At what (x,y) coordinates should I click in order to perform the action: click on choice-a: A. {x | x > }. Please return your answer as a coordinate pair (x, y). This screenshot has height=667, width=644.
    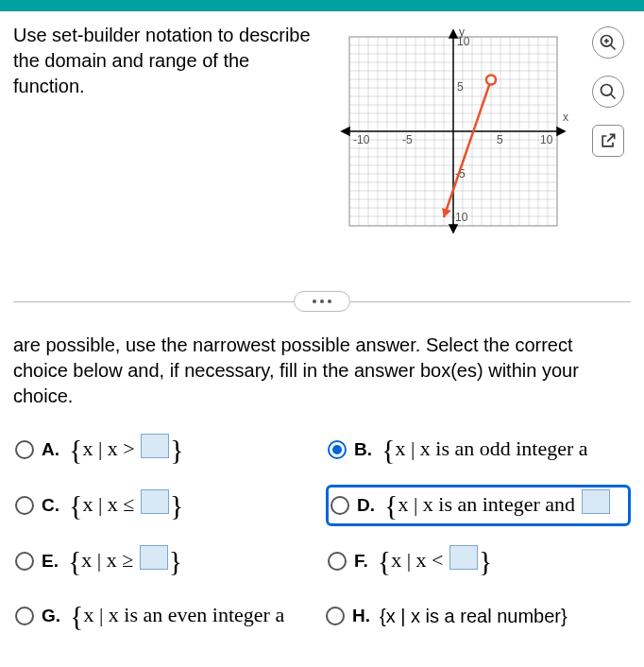
    Looking at the image, I should click on (166, 450).